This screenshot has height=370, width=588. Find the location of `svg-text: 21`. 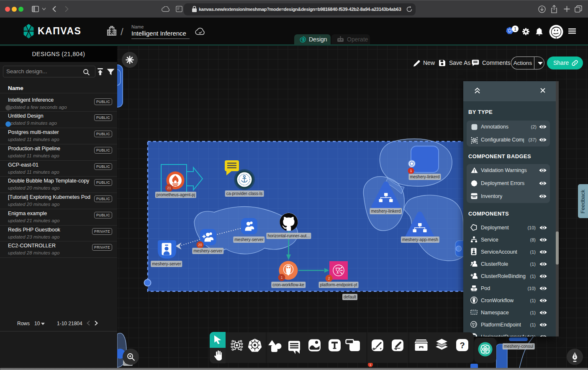

svg-text: 21 is located at coordinates (169, 188).